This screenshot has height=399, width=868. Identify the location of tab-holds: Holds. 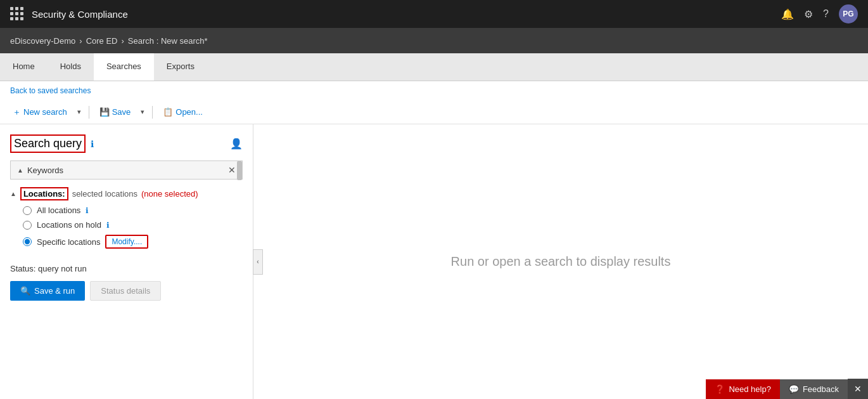
(71, 67).